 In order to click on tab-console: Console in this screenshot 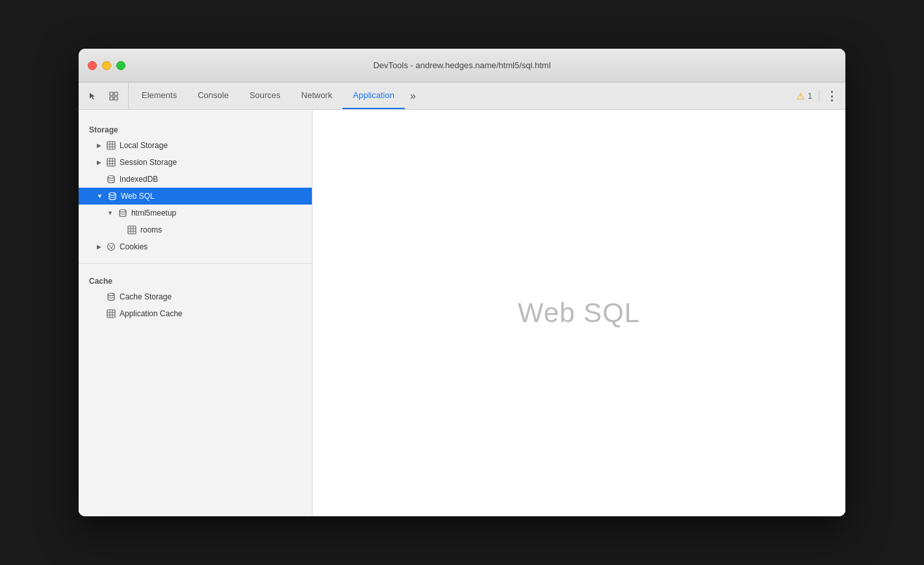, I will do `click(213, 96)`.